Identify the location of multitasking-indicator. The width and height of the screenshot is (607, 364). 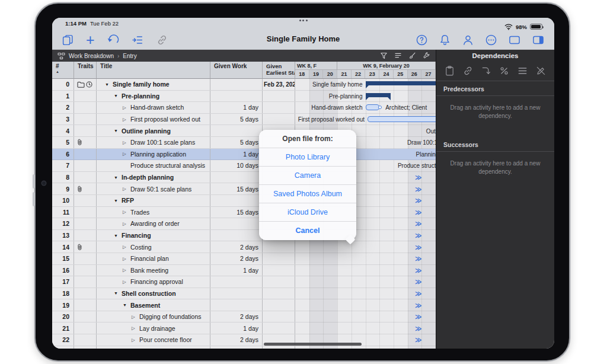
(304, 20).